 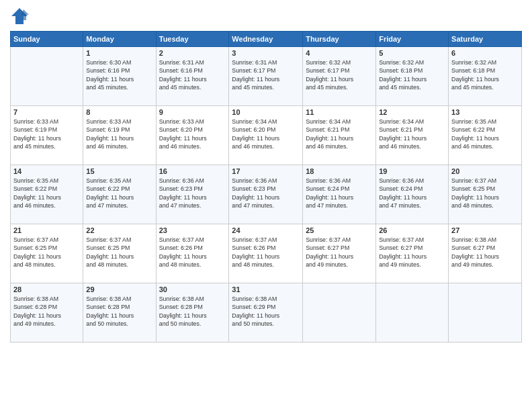 I want to click on calendar-cell: 5Sunrise: 6:32 AM Sunset: 6:18 PM Daylig…, so click(x=412, y=77).